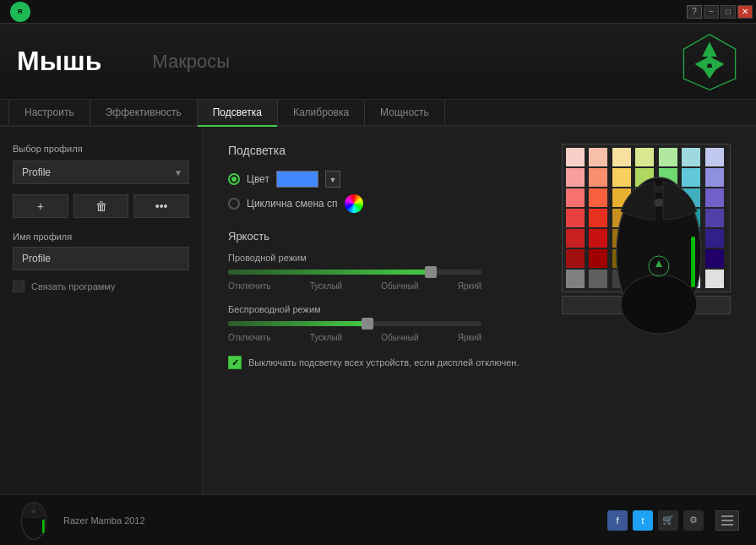 Image resolution: width=756 pixels, height=545 pixels. I want to click on razer-logo-top-icon: R, so click(20, 12).